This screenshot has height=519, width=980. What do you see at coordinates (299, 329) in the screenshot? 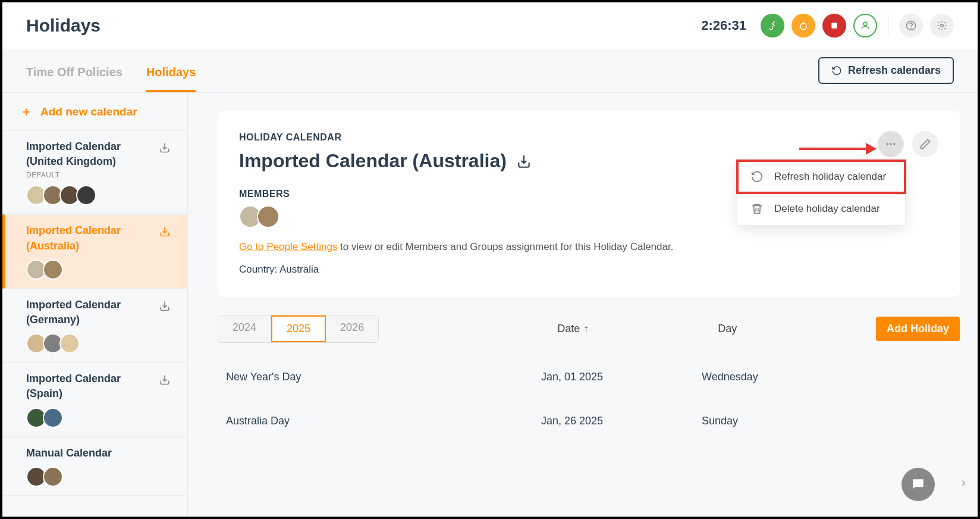
I see `year-segment: 2024 2025 2026` at bounding box center [299, 329].